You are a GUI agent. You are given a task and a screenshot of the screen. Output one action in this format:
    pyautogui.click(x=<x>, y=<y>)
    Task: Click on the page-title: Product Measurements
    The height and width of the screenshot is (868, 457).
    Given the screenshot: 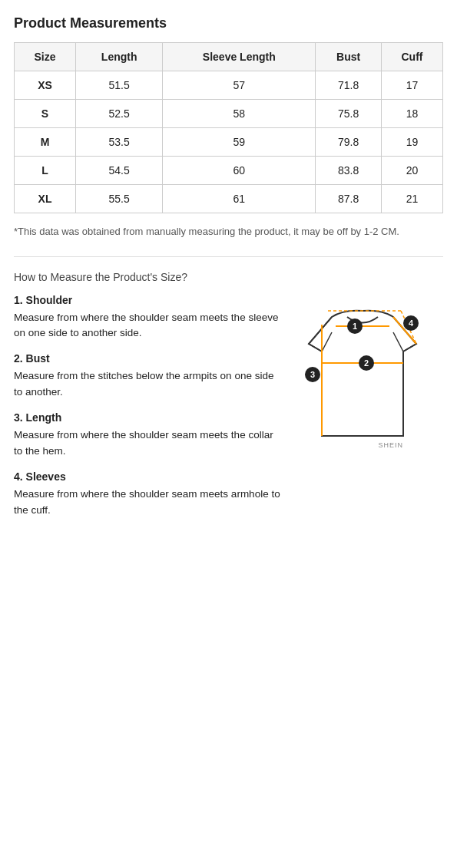 What is the action you would take?
    pyautogui.click(x=229, y=23)
    